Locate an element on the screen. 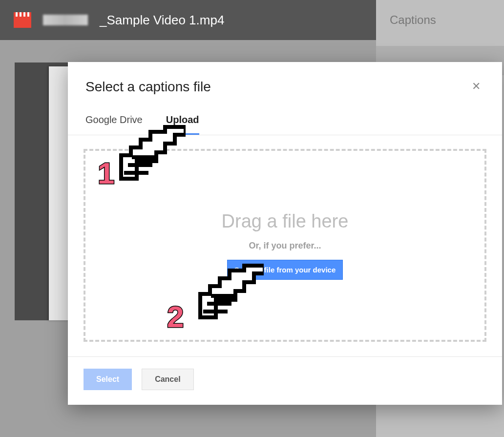 The image size is (504, 437). select-button: Select is located at coordinates (107, 379).